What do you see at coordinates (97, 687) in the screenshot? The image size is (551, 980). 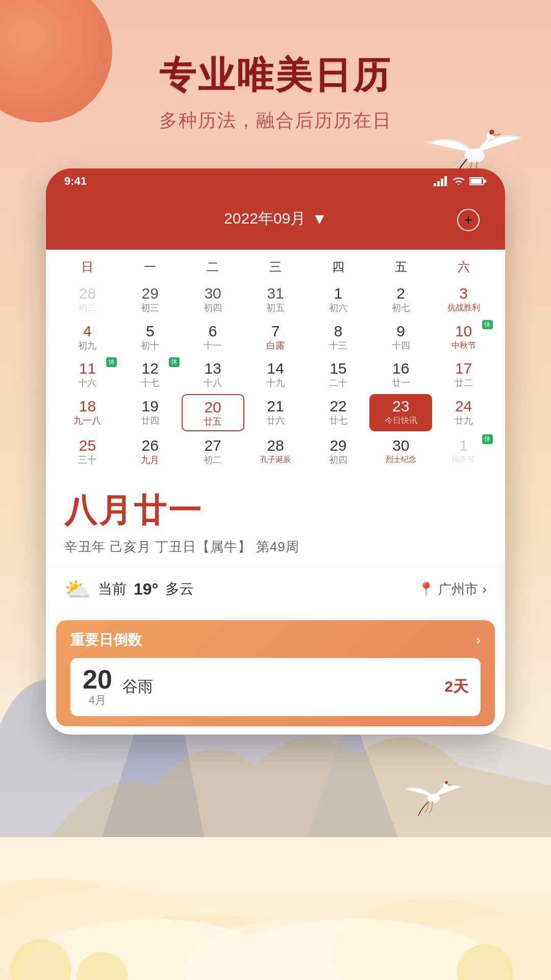 I see `countdown-date: 20 4月` at bounding box center [97, 687].